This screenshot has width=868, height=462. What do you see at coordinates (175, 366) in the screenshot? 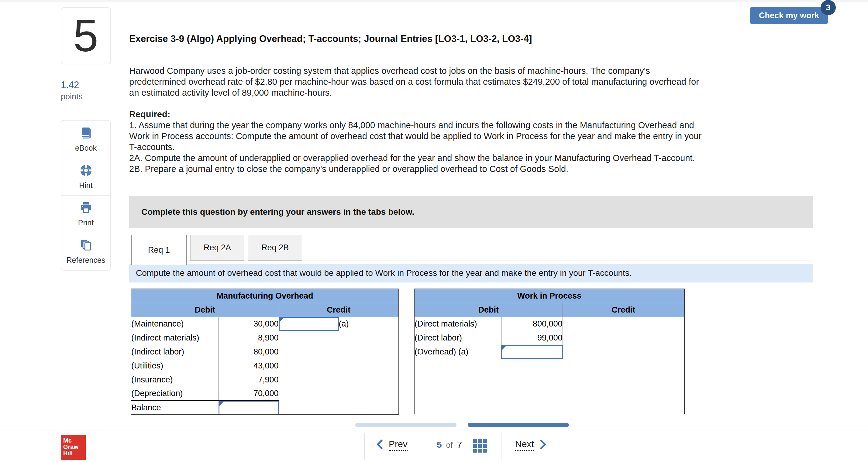
I see `mo-debit-label: (Utilities)` at bounding box center [175, 366].